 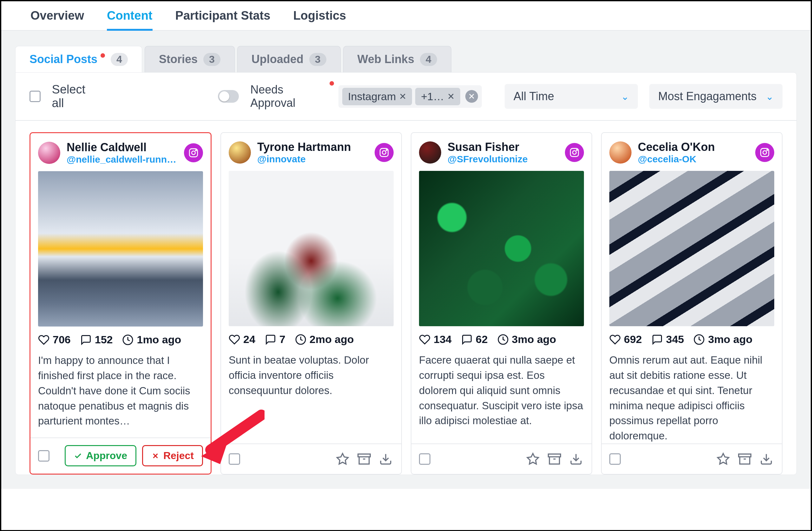 I want to click on subtab-uploaded: Uploaded 3, so click(x=289, y=59).